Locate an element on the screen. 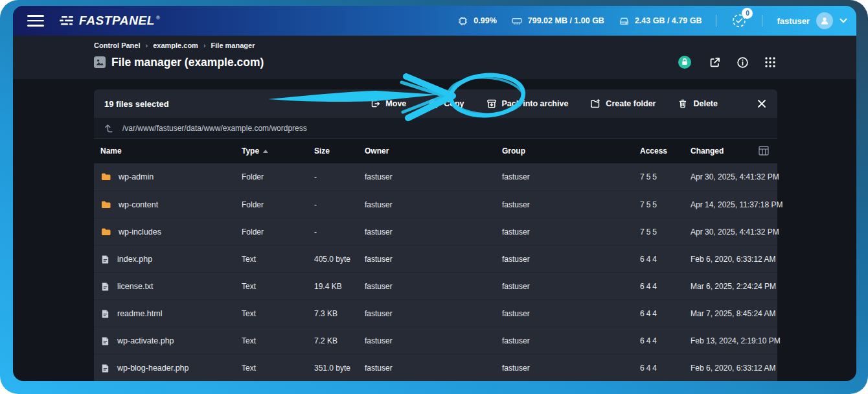  external-link-icon is located at coordinates (715, 62).